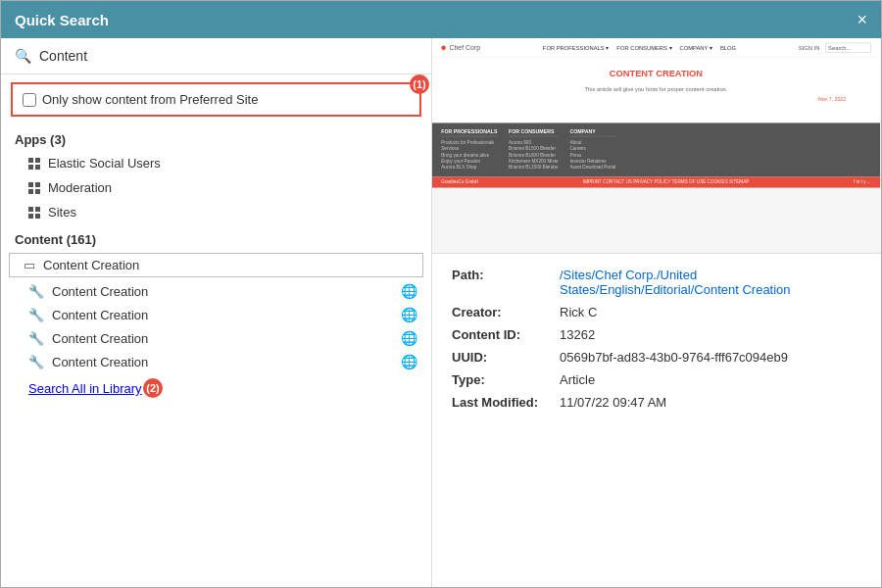 This screenshot has height=588, width=882. Describe the element at coordinates (216, 291) in the screenshot. I see `content-item-1: 🔧 Content Creation 🌐` at that location.